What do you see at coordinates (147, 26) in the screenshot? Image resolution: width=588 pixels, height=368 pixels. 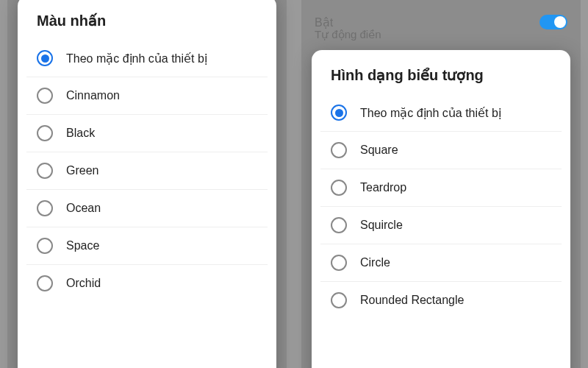 I see `dialog-title: Màu nhấn` at bounding box center [147, 26].